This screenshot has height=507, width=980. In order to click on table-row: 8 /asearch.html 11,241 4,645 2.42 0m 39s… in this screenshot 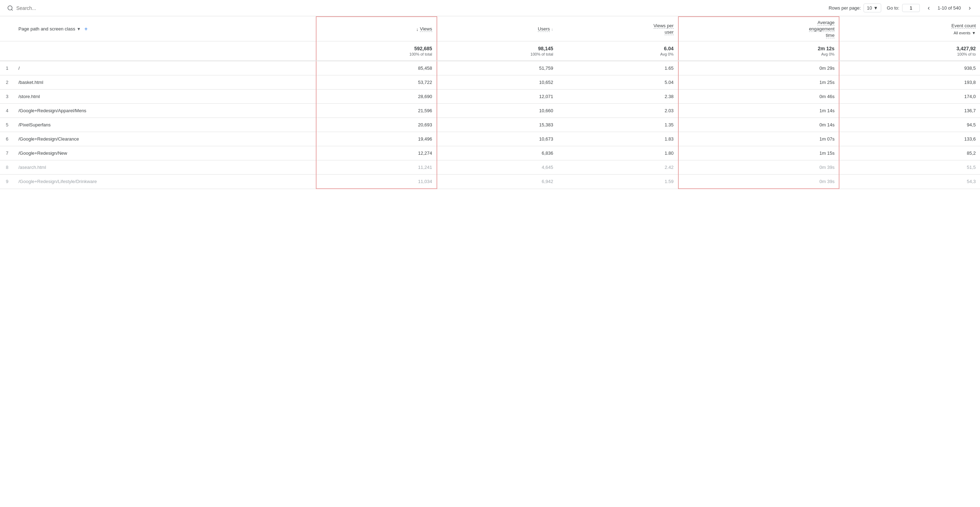, I will do `click(490, 167)`.